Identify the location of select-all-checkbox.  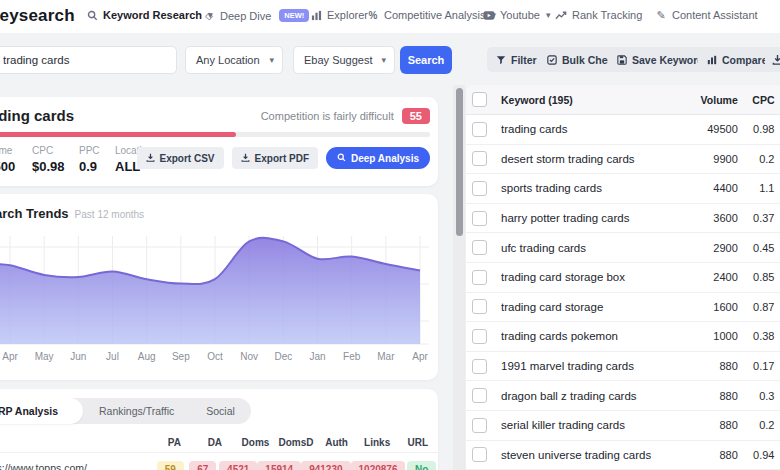
(480, 100).